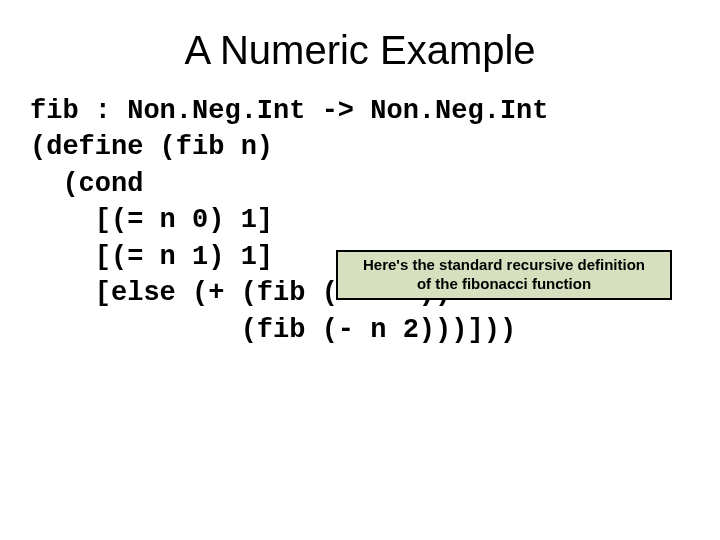 This screenshot has width=720, height=540. What do you see at coordinates (152, 257) in the screenshot?
I see `code-line-5: [(= n 1) 1]` at bounding box center [152, 257].